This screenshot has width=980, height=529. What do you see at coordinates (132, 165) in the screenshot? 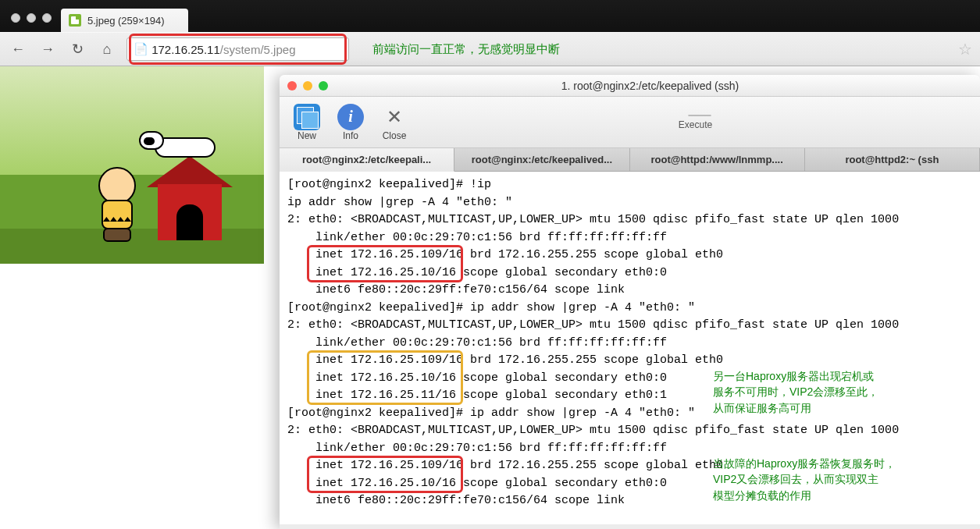
I see `loaded-image` at bounding box center [132, 165].